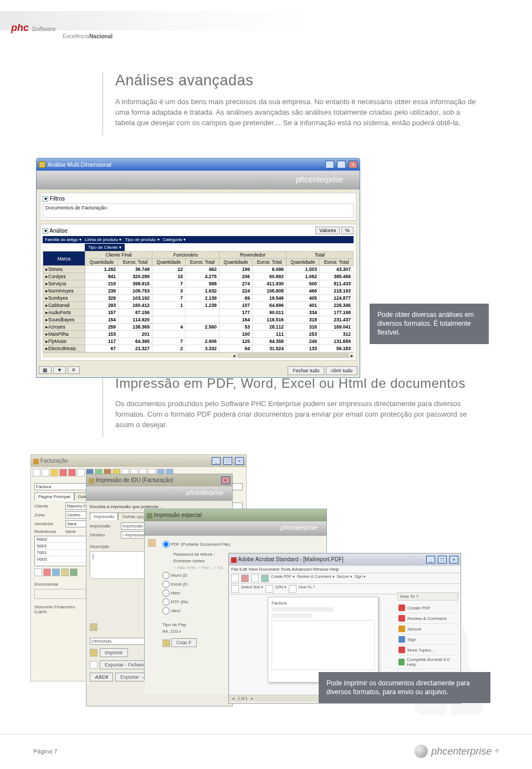 The image size is (532, 769). Describe the element at coordinates (198, 239) in the screenshot. I see `pivot-dimensions: Família do artigo ▾ Linha de produto ▾ T…` at that location.